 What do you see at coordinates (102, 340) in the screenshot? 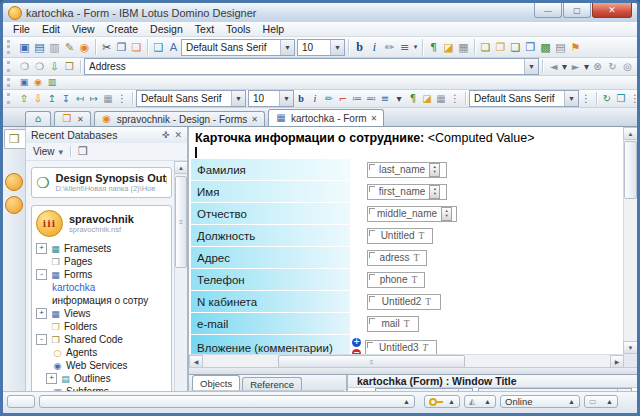
I see `tree-item-shared-code: - ❒ Shared Code` at bounding box center [102, 340].